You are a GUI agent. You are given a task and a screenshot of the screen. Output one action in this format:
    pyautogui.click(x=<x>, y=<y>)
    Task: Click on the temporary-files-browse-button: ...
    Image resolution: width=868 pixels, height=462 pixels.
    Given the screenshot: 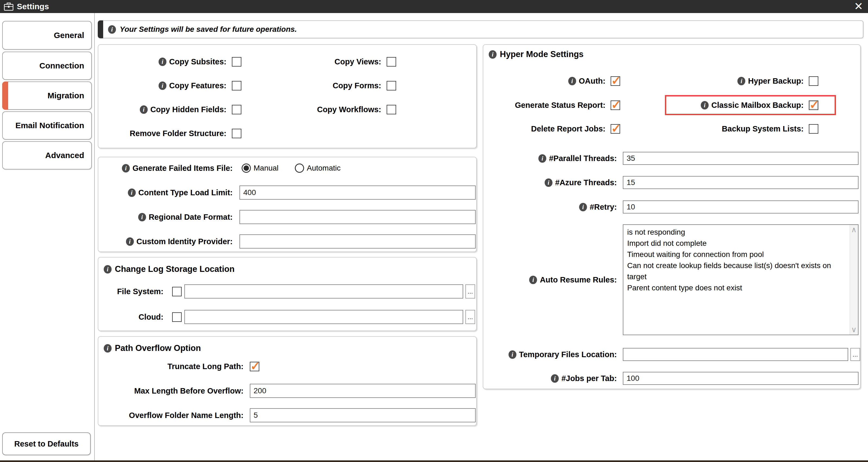 What is the action you would take?
    pyautogui.click(x=855, y=355)
    